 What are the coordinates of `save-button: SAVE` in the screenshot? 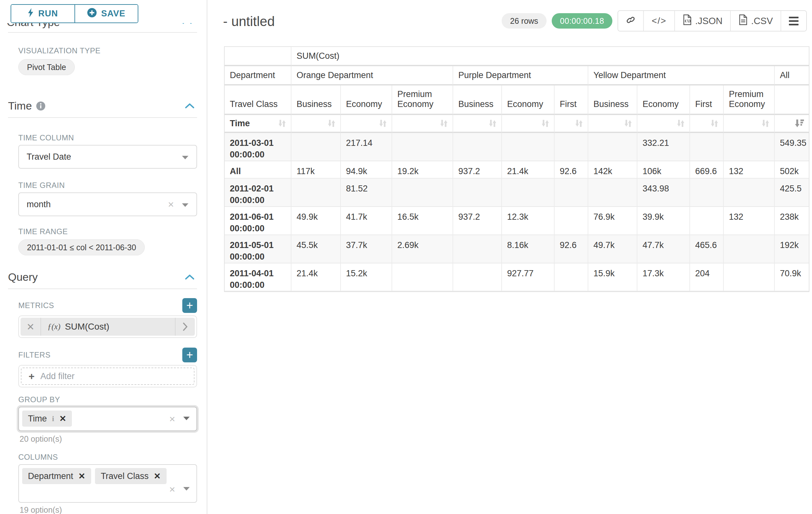 It's located at (106, 13).